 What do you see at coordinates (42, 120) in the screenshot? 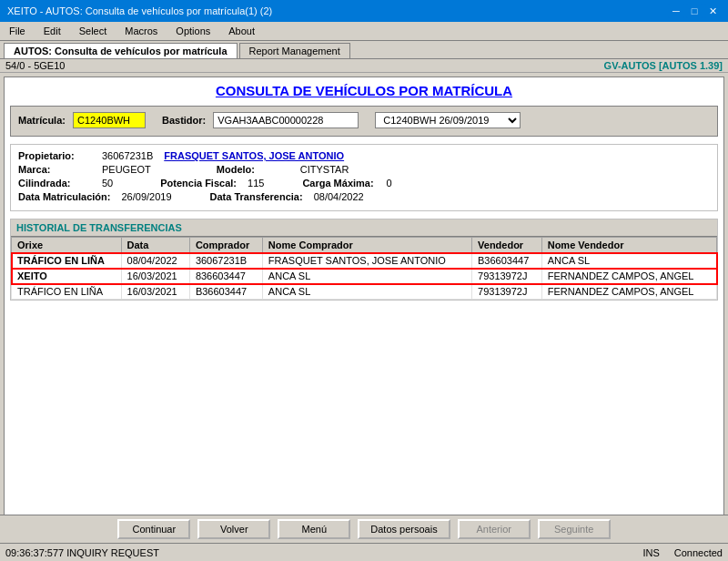
I see `matricula-label: Matrícula:` at bounding box center [42, 120].